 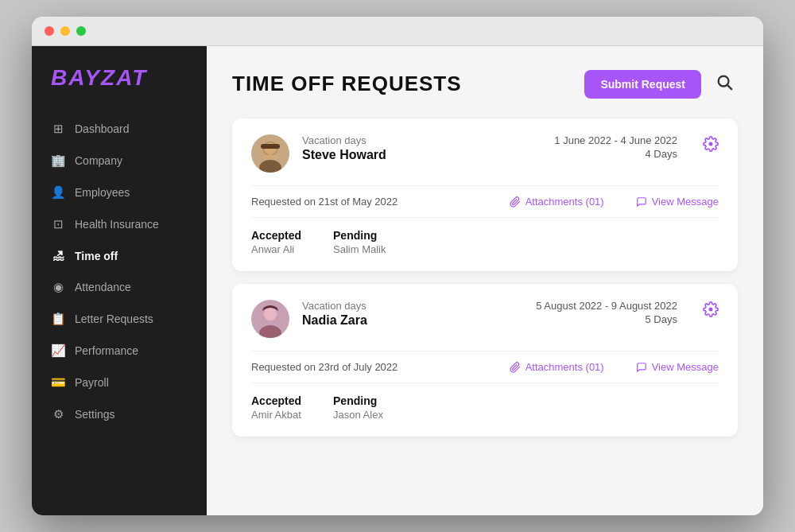 What do you see at coordinates (358, 415) in the screenshot?
I see `approval-name-2-2: Jason Alex` at bounding box center [358, 415].